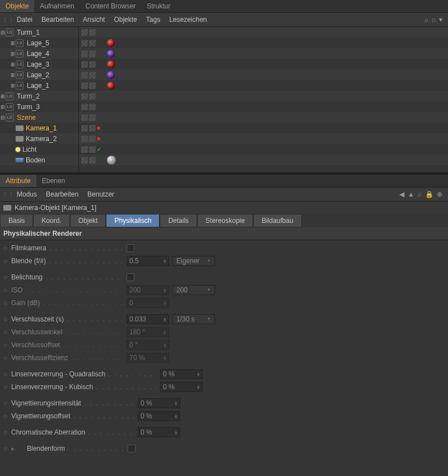 The width and height of the screenshot is (448, 476). What do you see at coordinates (159, 432) in the screenshot?
I see `field-chrom: 0 %▴▾` at bounding box center [159, 432].